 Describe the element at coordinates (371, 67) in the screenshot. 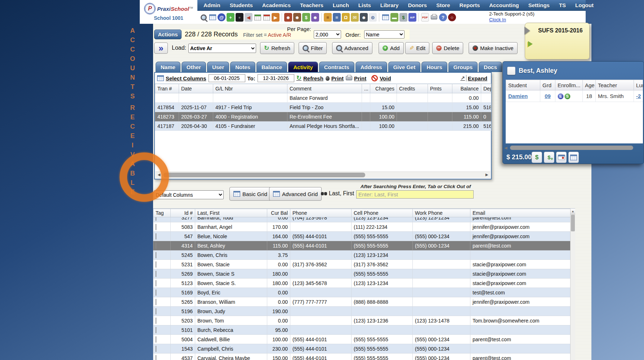

I see `tab-address: Address` at that location.